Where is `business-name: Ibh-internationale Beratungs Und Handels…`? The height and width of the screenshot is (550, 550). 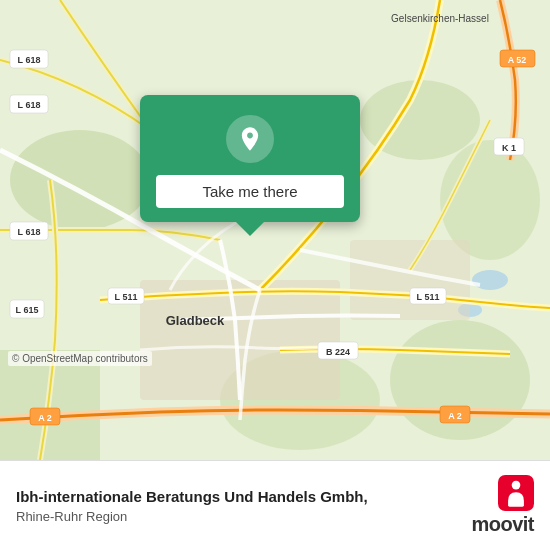 business-name: Ibh-internationale Beratungs Und Handels… is located at coordinates (238, 497).